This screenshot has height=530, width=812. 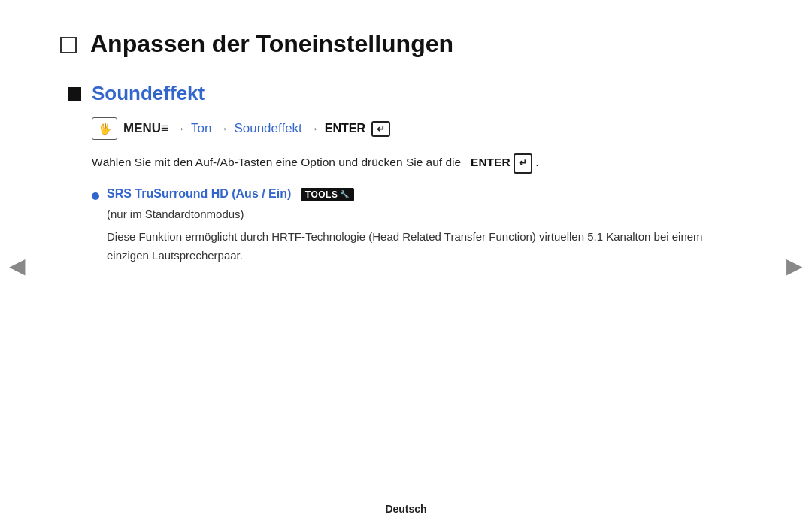 I want to click on nav-left-arrow: ◀, so click(x=17, y=265).